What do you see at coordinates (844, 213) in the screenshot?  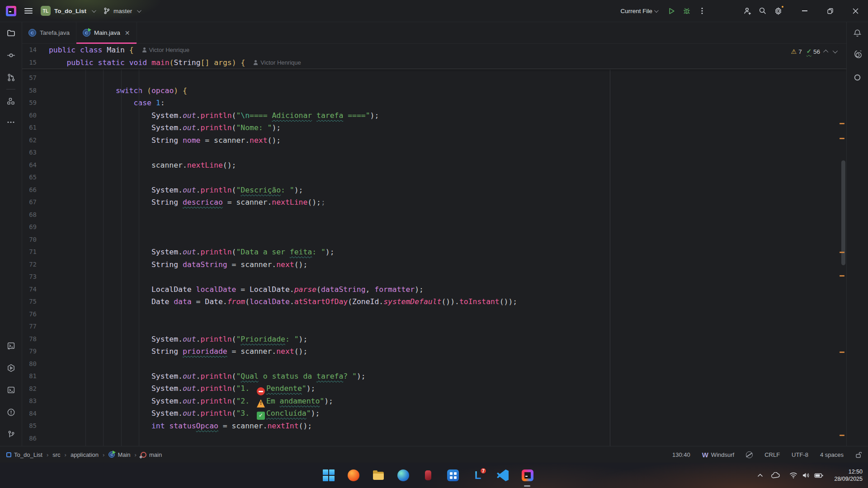 I see `editor-scrollbar` at bounding box center [844, 213].